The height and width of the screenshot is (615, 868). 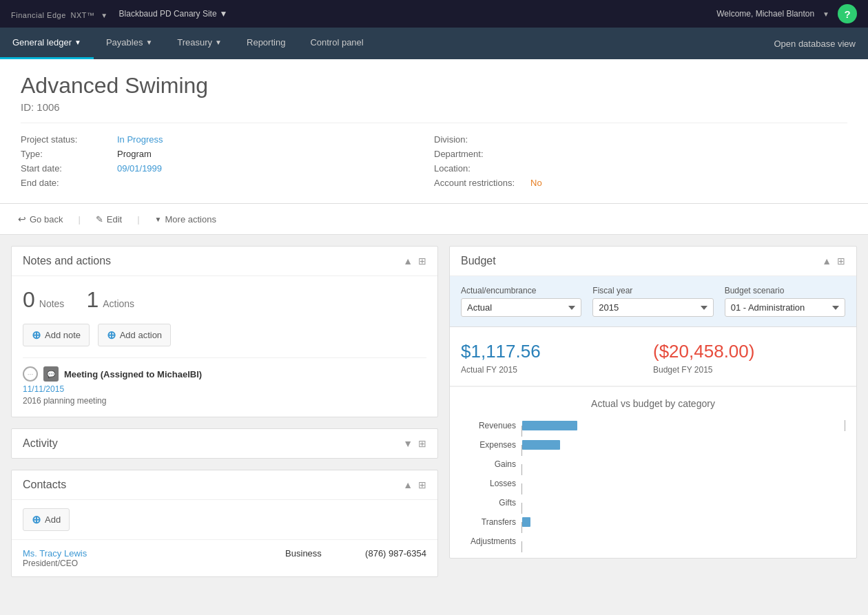 What do you see at coordinates (557, 358) in the screenshot?
I see `actual-amount: $1,117.56 Actual FY 2015` at bounding box center [557, 358].